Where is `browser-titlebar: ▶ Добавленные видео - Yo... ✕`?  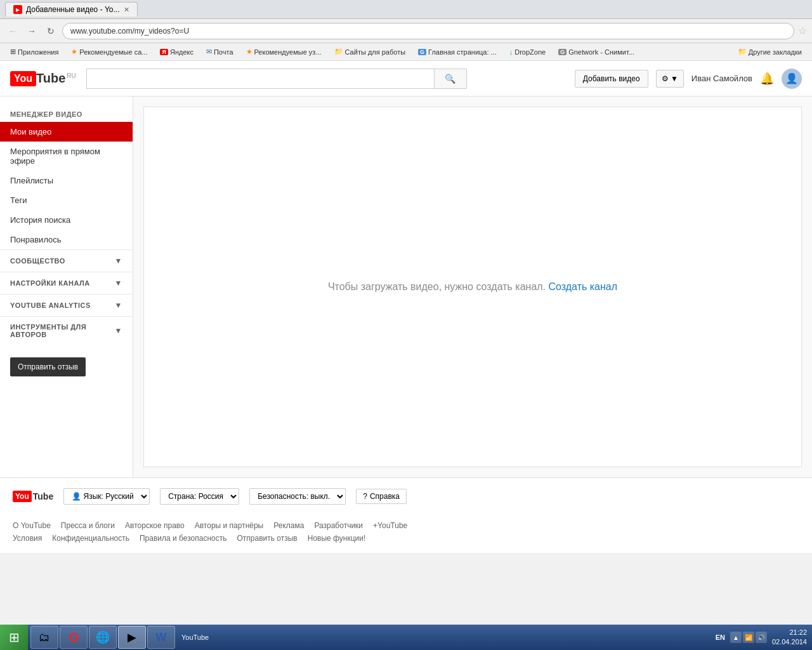 browser-titlebar: ▶ Добавленные видео - Yo... ✕ is located at coordinates (406, 10).